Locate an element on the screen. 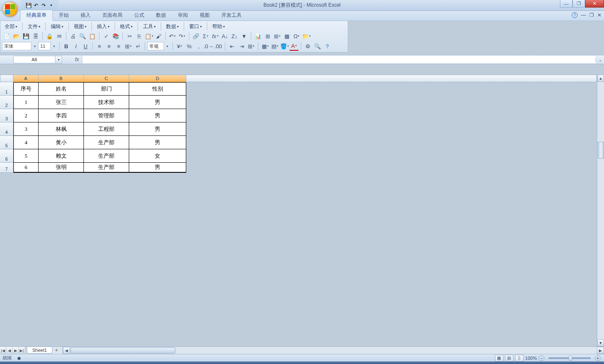  autosum-icon: Σ▾ is located at coordinates (206, 36).